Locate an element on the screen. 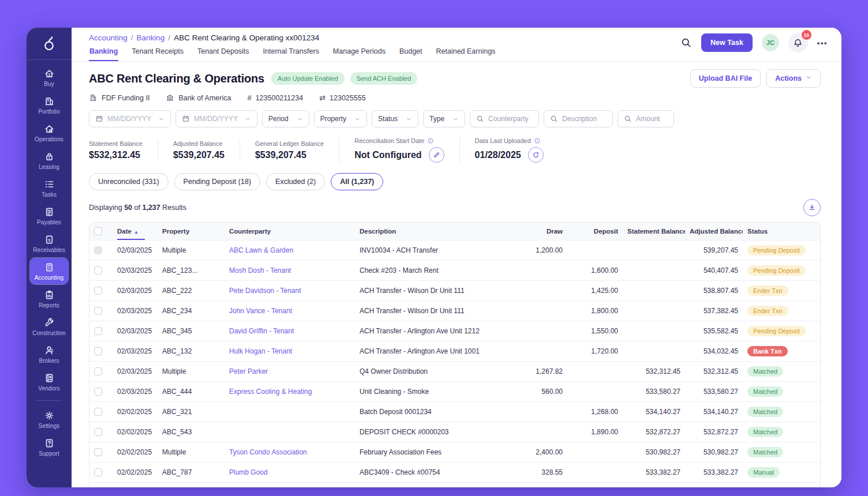 The height and width of the screenshot is (496, 868). counterparty-cell: Peter Parker is located at coordinates (290, 371).